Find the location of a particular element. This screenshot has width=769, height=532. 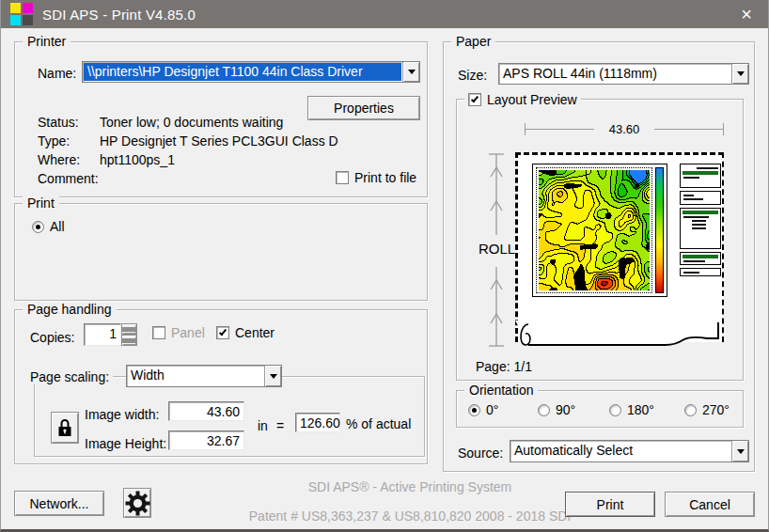

copies-field: 1 is located at coordinates (102, 335).